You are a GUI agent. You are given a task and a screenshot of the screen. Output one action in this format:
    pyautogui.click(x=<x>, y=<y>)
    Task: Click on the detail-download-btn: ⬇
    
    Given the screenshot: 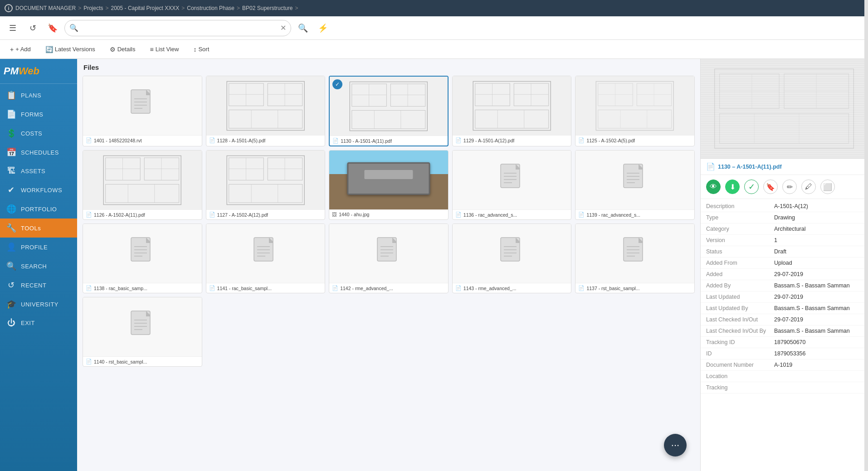 What is the action you would take?
    pyautogui.click(x=732, y=187)
    